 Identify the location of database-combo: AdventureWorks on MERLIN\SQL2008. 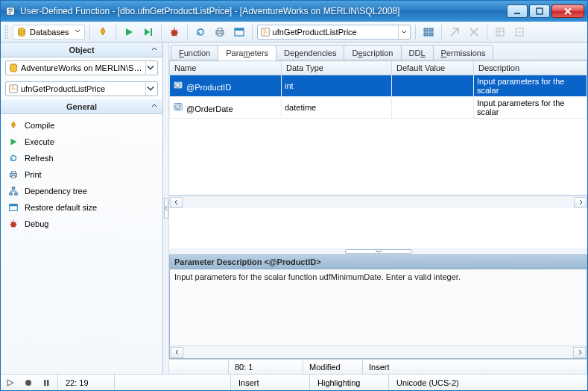
(82, 68).